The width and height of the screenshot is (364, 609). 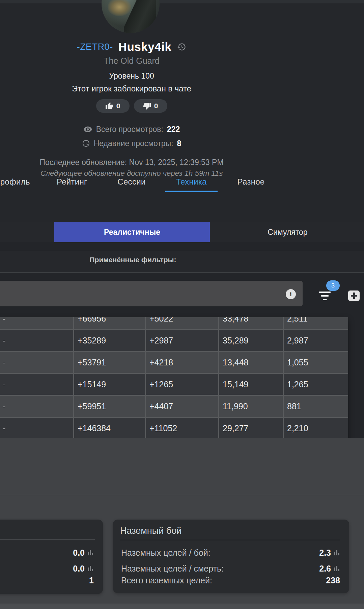 What do you see at coordinates (150, 106) in the screenshot?
I see `dislike-button: 0` at bounding box center [150, 106].